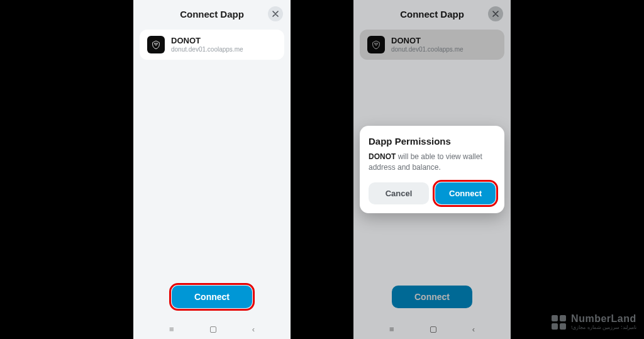 This screenshot has height=339, width=644. What do you see at coordinates (432, 162) in the screenshot?
I see `permissions-description: DONOT will be able to view wallet addres…` at bounding box center [432, 162].